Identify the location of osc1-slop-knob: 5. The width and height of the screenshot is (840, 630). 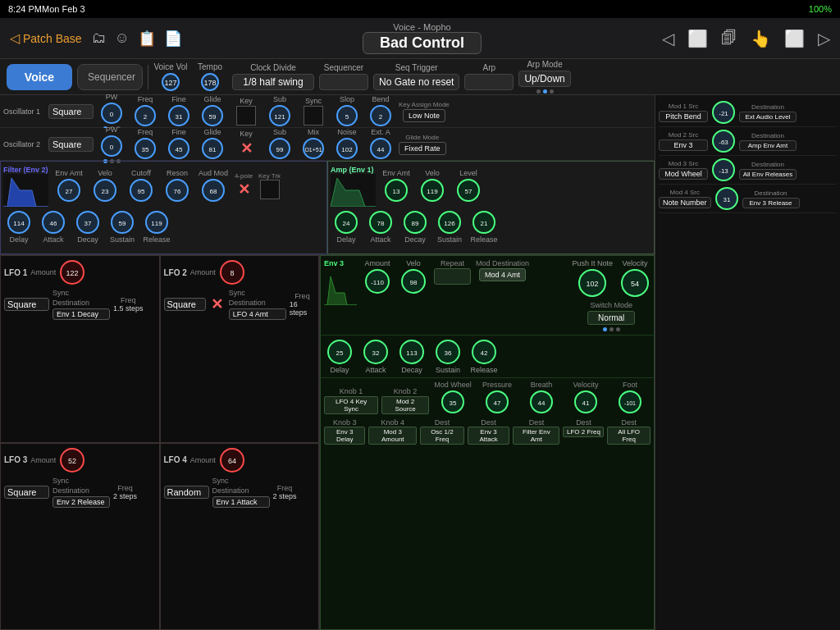
(347, 116).